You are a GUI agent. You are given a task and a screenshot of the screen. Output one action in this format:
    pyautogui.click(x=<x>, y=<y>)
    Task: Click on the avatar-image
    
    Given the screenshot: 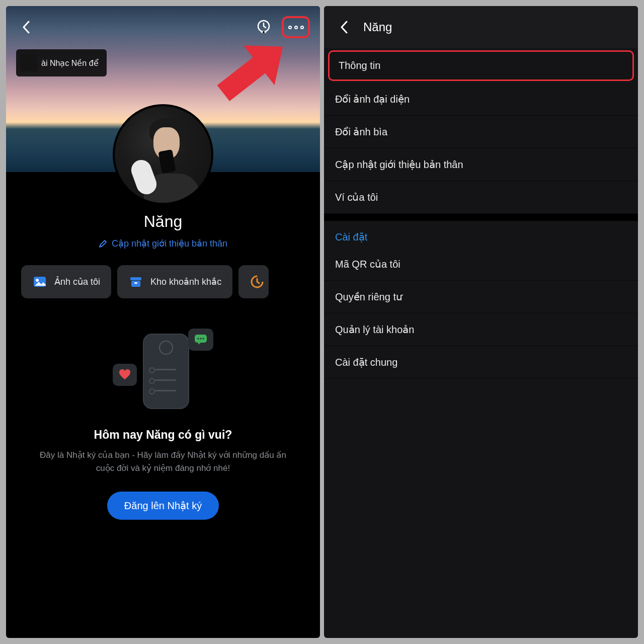 What is the action you would take?
    pyautogui.click(x=163, y=154)
    